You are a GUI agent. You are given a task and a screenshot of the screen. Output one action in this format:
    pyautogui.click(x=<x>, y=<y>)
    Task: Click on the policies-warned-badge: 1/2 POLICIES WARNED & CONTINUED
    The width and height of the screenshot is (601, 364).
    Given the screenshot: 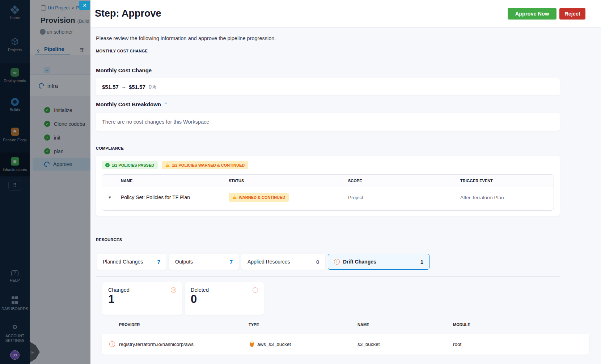 What is the action you would take?
    pyautogui.click(x=205, y=165)
    